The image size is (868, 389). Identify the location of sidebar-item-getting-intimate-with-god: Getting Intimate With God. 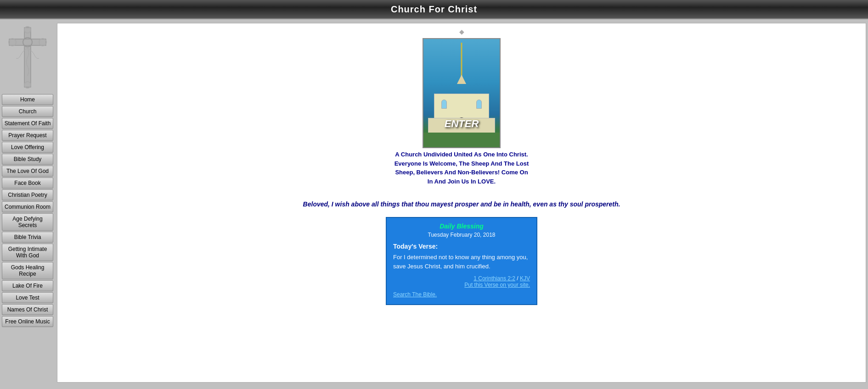
(28, 252).